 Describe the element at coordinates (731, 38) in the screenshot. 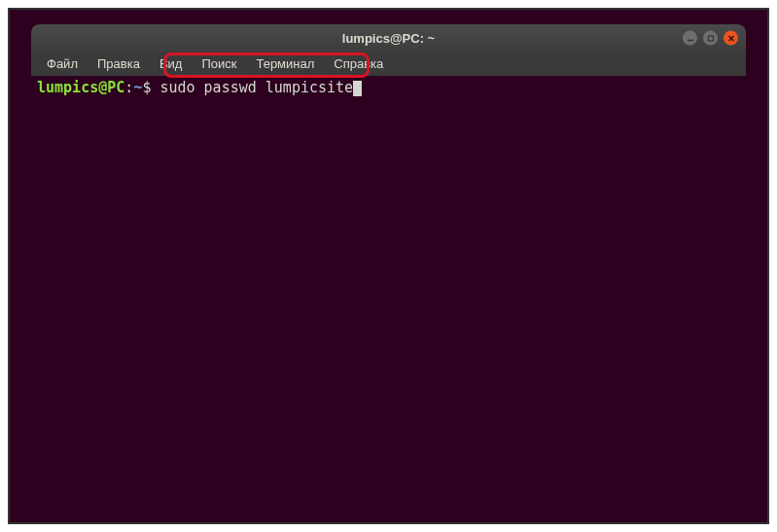

I see `close-icon` at that location.